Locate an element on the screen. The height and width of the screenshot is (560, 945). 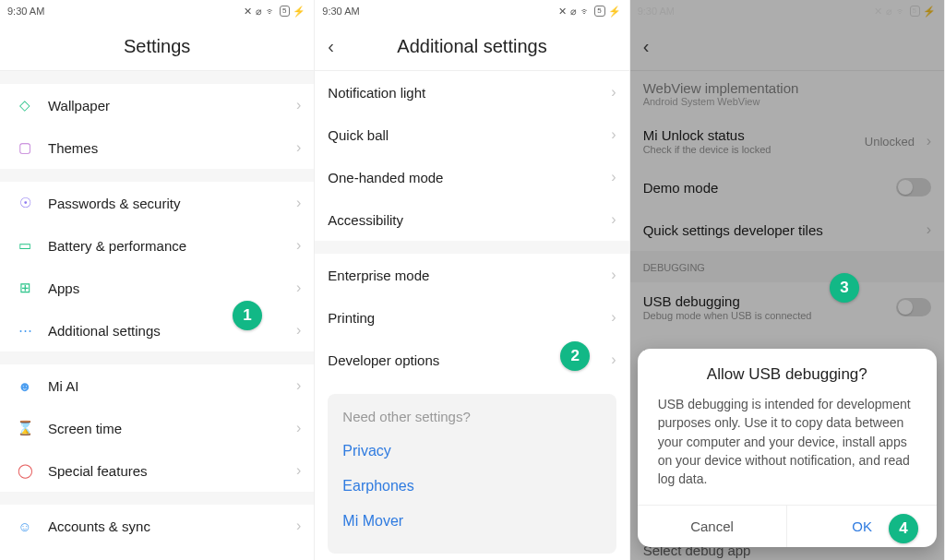
screentime-label: Screen time is located at coordinates (85, 428).